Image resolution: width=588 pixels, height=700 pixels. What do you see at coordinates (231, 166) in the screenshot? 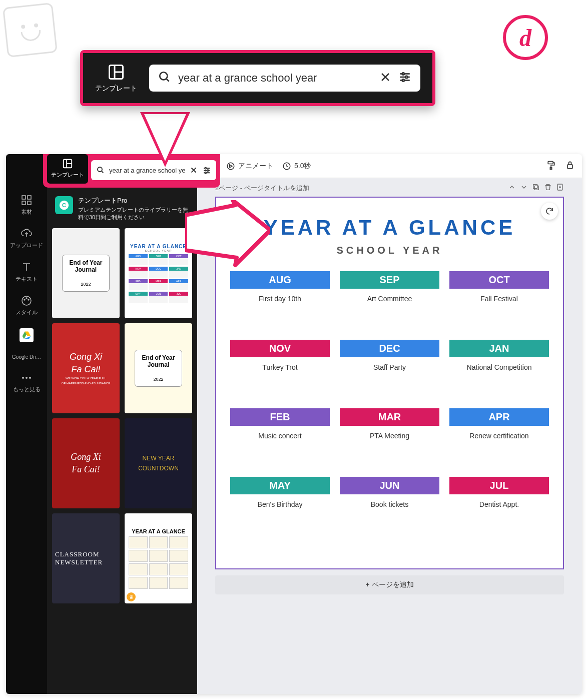
I see `animate-icon` at bounding box center [231, 166].